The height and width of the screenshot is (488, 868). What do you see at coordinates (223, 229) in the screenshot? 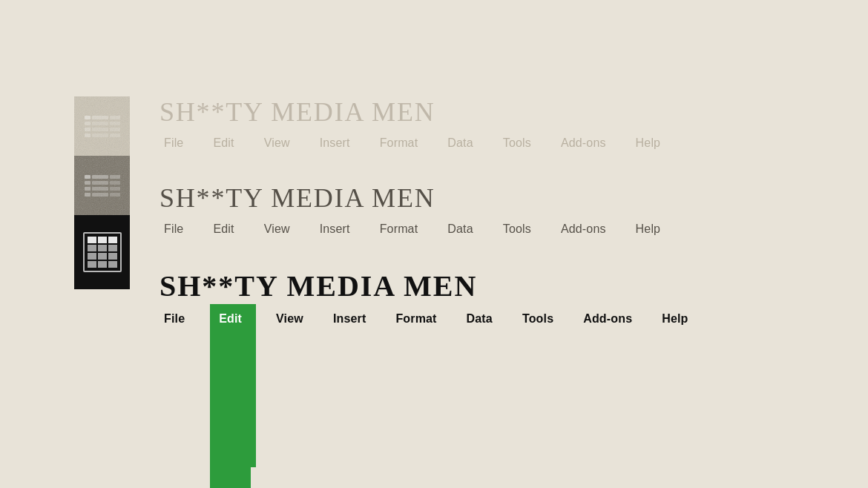
I see `menu-edit-mid: Edit` at bounding box center [223, 229].